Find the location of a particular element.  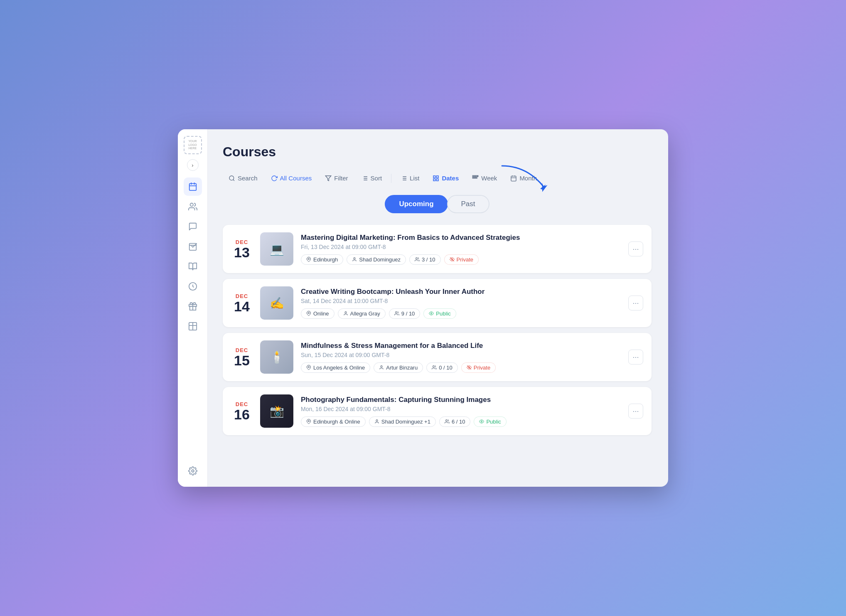

course-image: 📸 is located at coordinates (277, 411).